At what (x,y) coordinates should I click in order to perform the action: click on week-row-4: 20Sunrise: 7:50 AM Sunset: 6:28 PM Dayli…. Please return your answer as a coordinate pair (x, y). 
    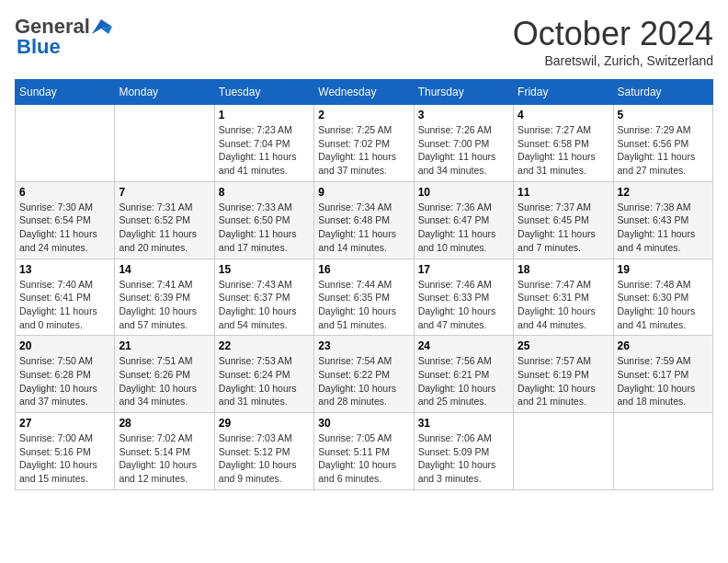
    Looking at the image, I should click on (364, 374).